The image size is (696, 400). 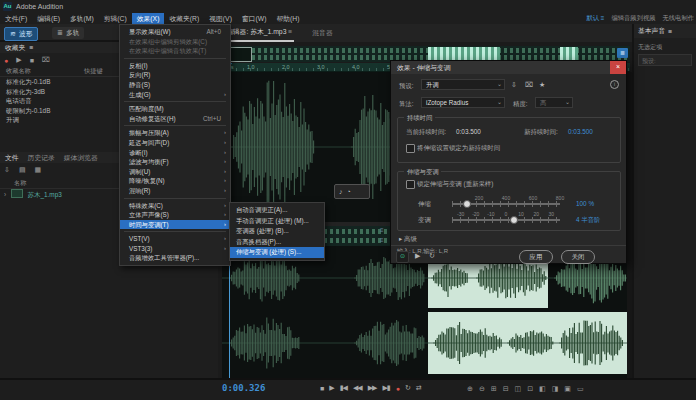 What do you see at coordinates (12, 158) in the screenshot?
I see `files-tab-0: 文件` at bounding box center [12, 158].